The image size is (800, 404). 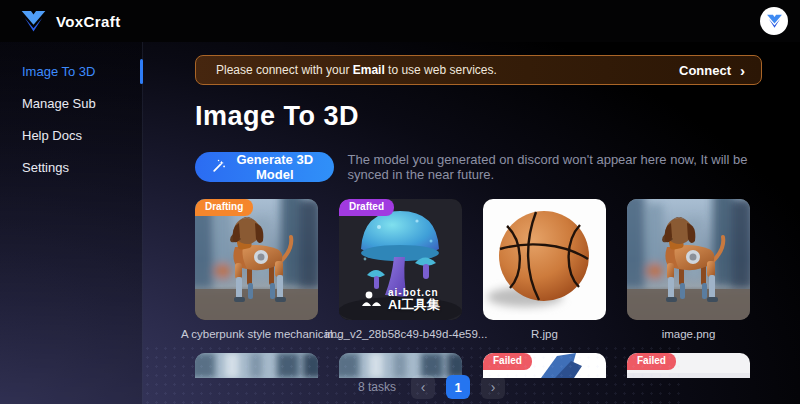 What do you see at coordinates (377, 387) in the screenshot?
I see `task-count: 8 tasks` at bounding box center [377, 387].